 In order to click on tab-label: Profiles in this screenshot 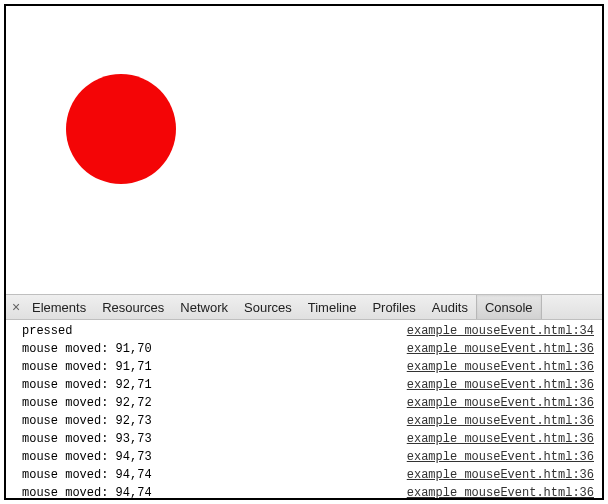, I will do `click(394, 308)`.